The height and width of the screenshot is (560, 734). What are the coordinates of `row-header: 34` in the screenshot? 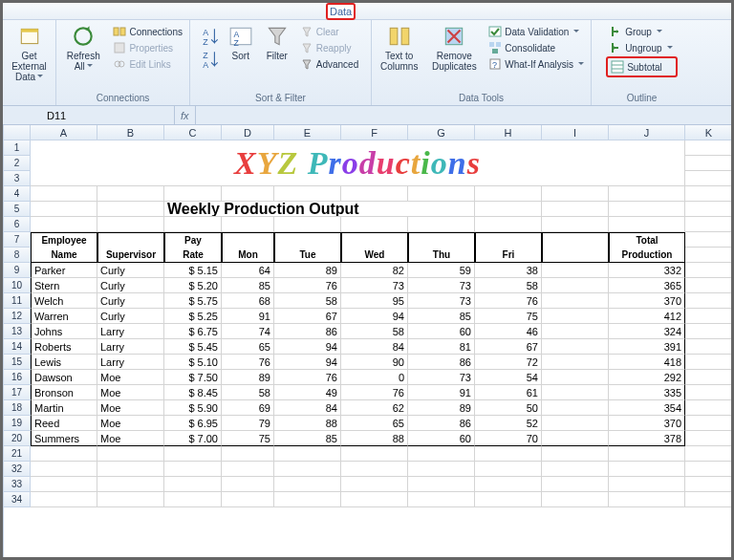 It's located at (17, 500).